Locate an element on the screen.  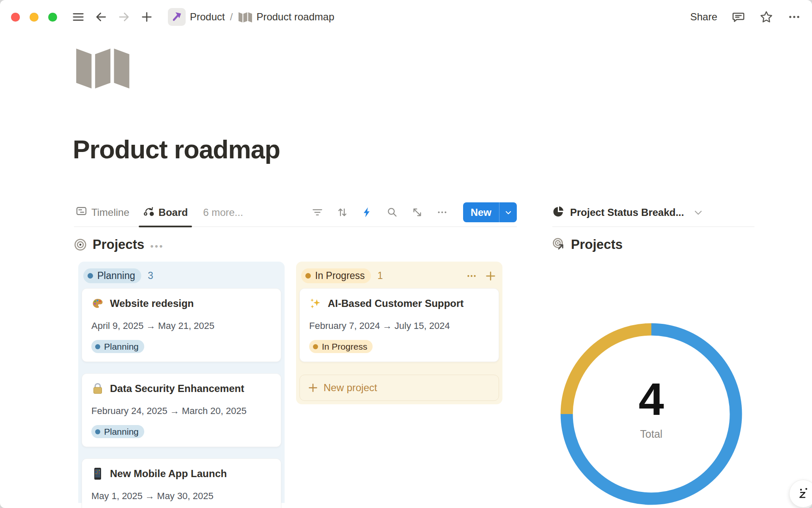
more-options-icon is located at coordinates (794, 17).